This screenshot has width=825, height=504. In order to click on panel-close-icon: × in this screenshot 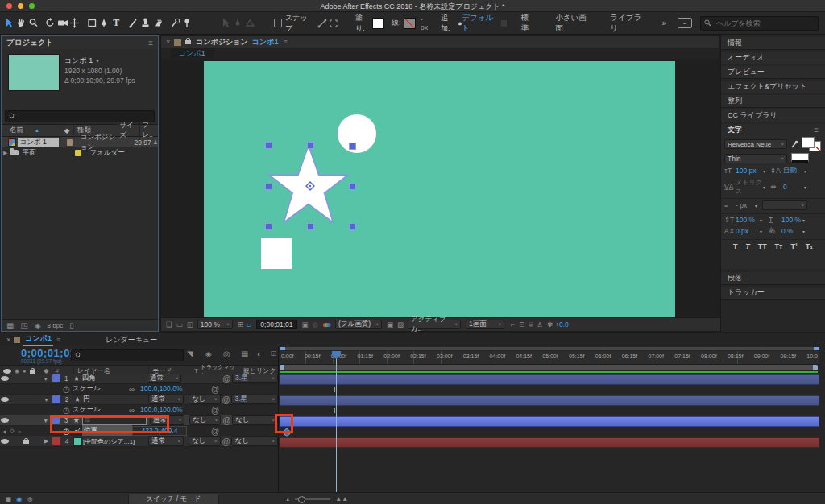, I will do `click(168, 42)`.